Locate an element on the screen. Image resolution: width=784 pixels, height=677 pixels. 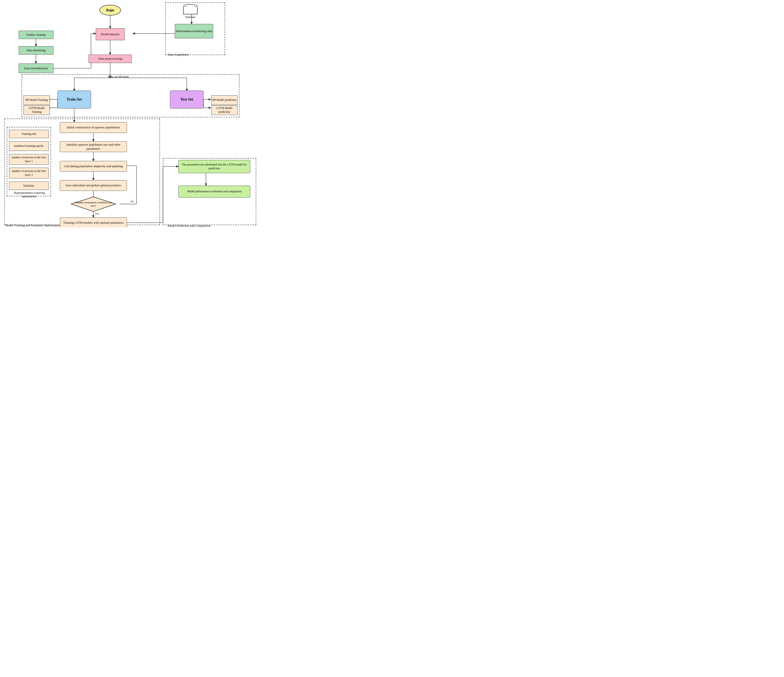
lstm-training-node: LSTM Model Training is located at coordinates (37, 110).